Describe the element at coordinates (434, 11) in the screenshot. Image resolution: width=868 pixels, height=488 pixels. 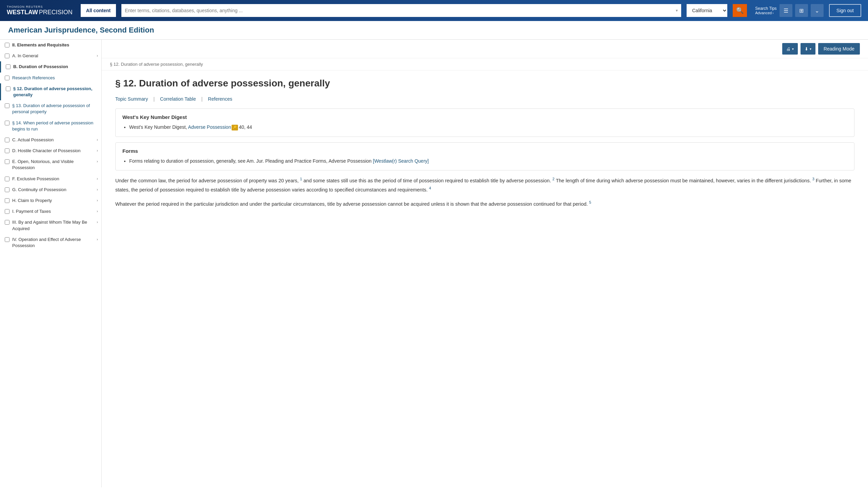
I see `main-header: THOMSON REUTERS WESTLAW PRECISION All co…` at that location.